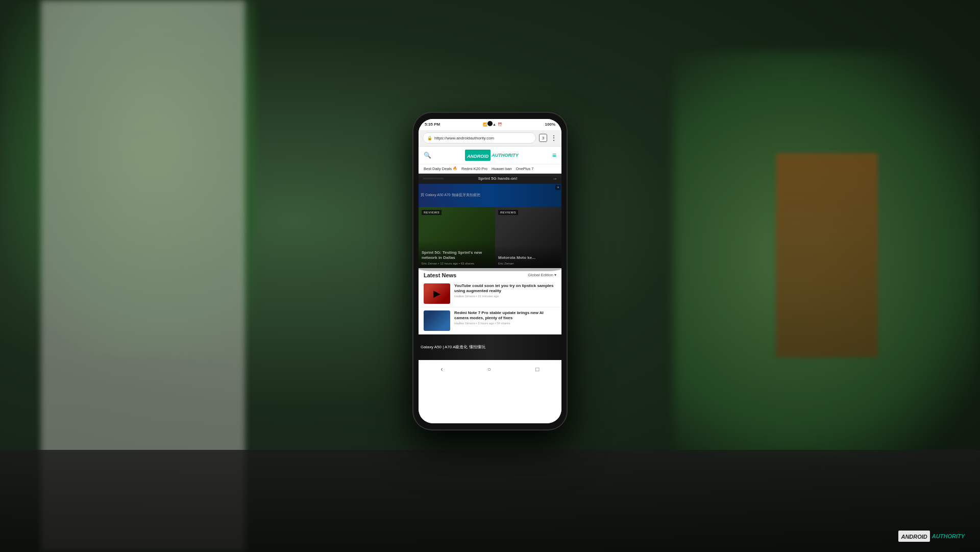  I want to click on hamburger-icon: ≡, so click(554, 155).